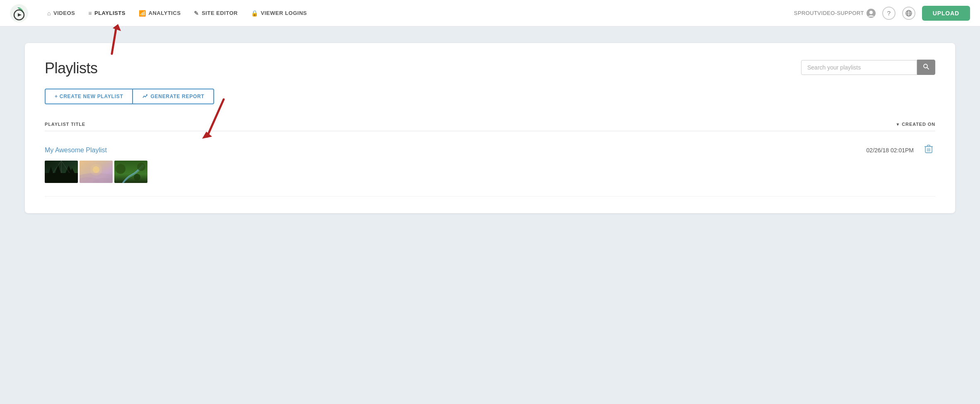 The image size is (980, 404). Describe the element at coordinates (890, 150) in the screenshot. I see `playlist-date: 02/26/18 02:01PM` at that location.